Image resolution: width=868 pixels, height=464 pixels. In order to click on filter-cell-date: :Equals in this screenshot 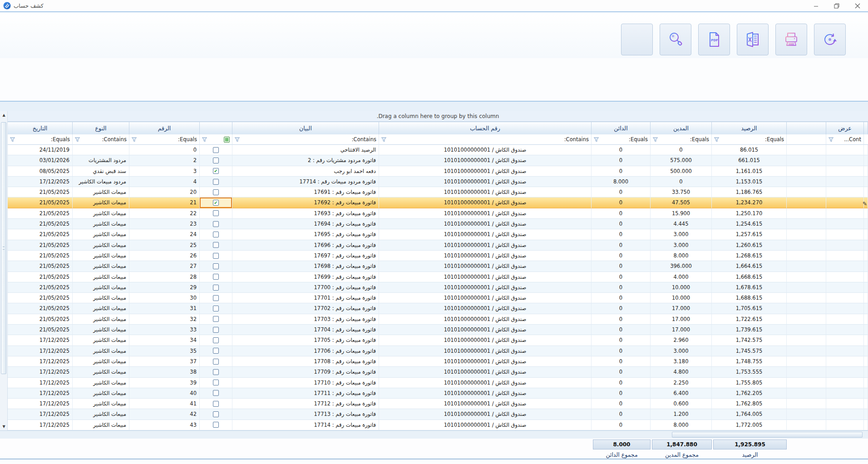, I will do `click(40, 140)`.